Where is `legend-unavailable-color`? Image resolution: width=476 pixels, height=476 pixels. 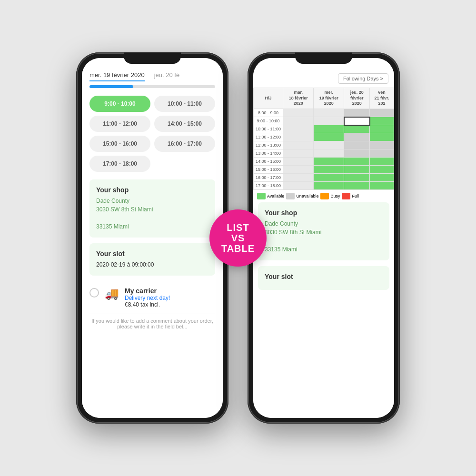
legend-unavailable-color is located at coordinates (290, 196).